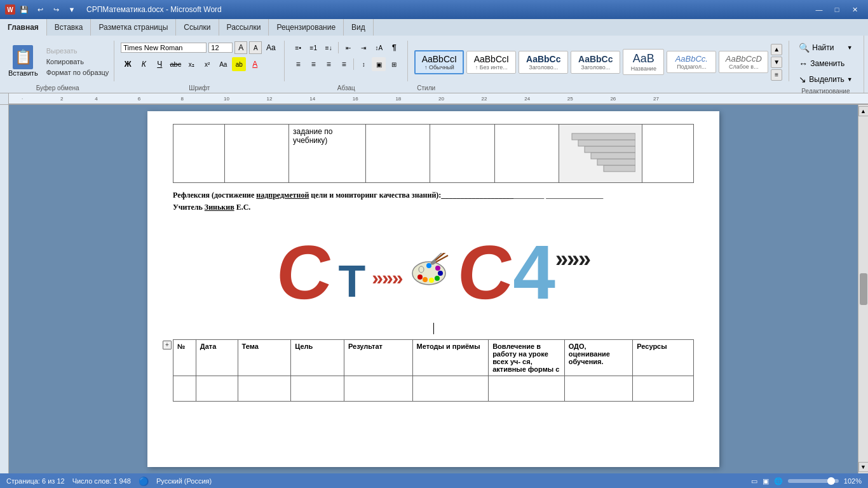 The width and height of the screenshot is (868, 488). I want to click on col-header-odo: ОДО, оценивание обучения., so click(599, 357).